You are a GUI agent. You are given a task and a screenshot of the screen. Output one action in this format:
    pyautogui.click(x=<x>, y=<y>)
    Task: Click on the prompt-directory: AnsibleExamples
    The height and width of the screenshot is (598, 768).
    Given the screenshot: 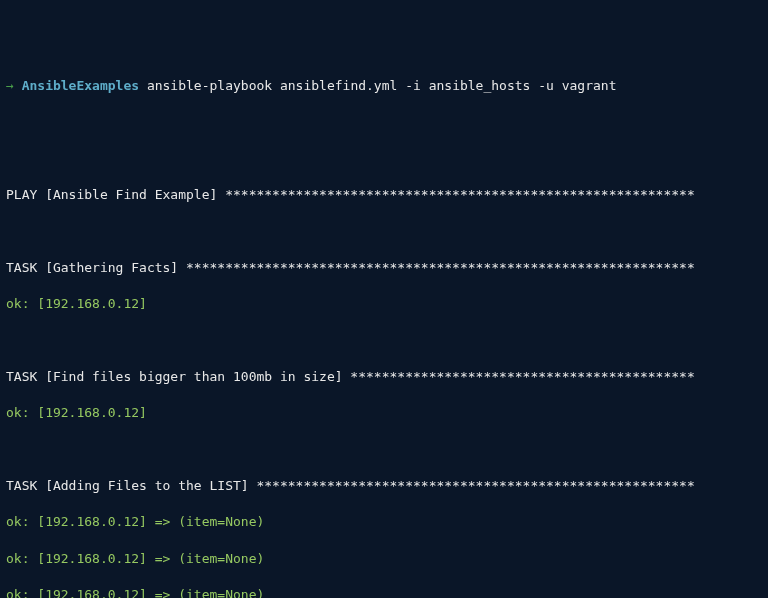 What is the action you would take?
    pyautogui.click(x=80, y=86)
    